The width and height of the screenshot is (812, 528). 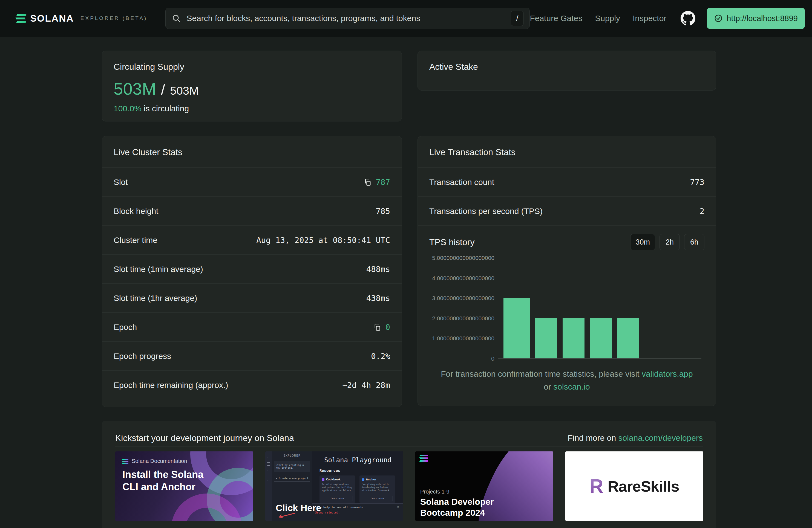 What do you see at coordinates (349, 18) in the screenshot?
I see `search-input` at bounding box center [349, 18].